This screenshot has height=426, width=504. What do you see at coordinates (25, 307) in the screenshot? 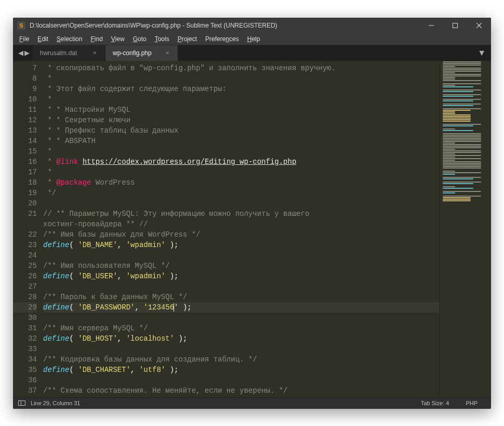
I see `line-number: 29` at bounding box center [25, 307].